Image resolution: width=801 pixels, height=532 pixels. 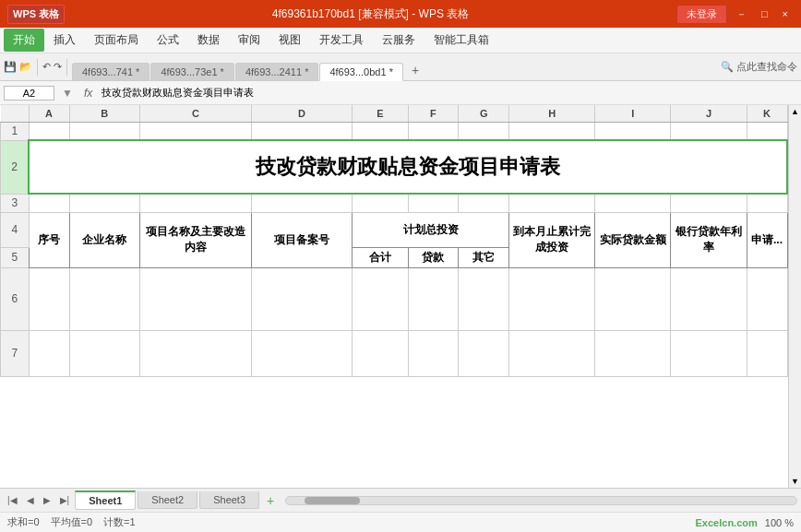 What do you see at coordinates (434, 131) in the screenshot?
I see `cell-F1` at bounding box center [434, 131].